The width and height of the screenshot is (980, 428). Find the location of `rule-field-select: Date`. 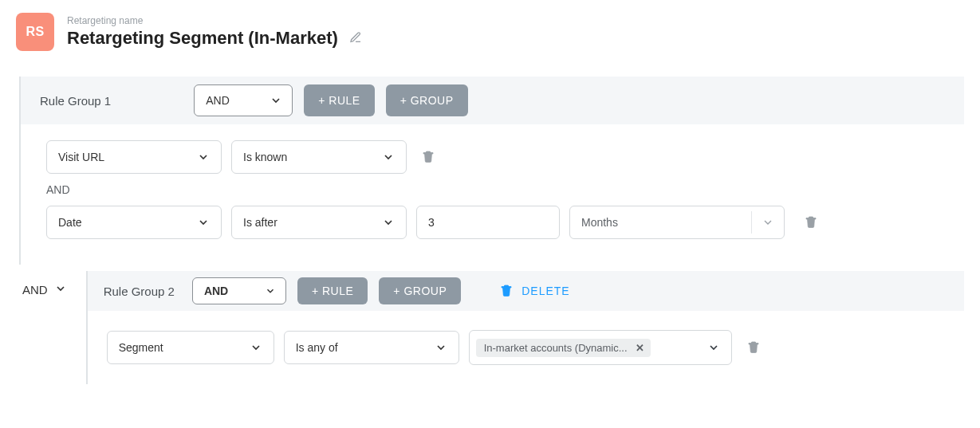

rule-field-select: Date is located at coordinates (134, 222).